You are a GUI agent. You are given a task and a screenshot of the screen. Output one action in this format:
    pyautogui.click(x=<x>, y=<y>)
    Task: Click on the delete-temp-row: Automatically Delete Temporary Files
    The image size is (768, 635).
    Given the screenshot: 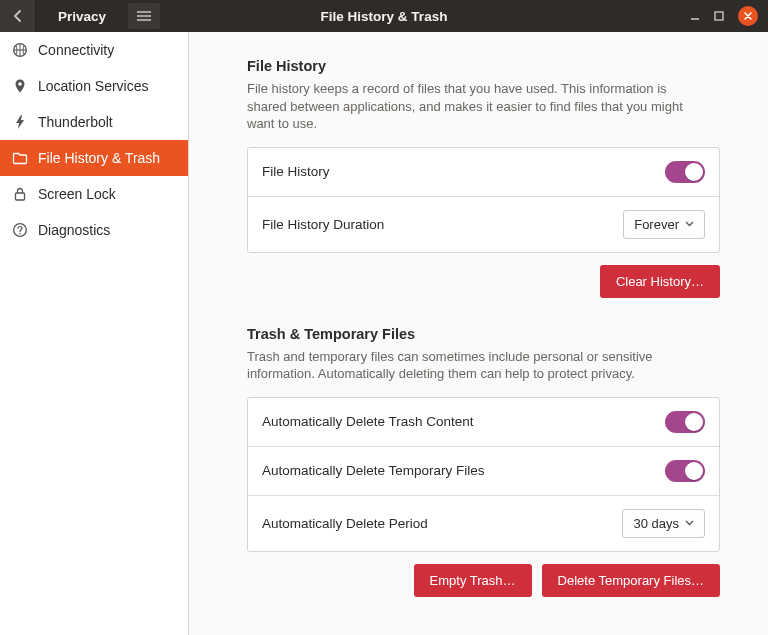 What is the action you would take?
    pyautogui.click(x=484, y=470)
    